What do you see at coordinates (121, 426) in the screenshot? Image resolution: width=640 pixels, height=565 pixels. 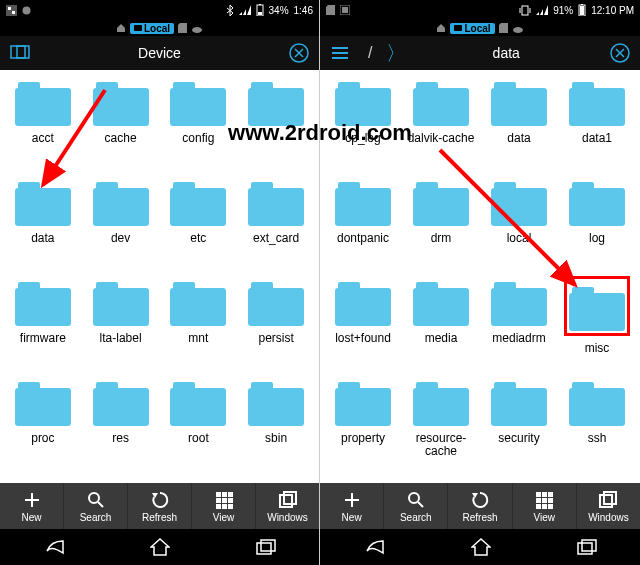 I see `folder-item: res` at bounding box center [121, 426].